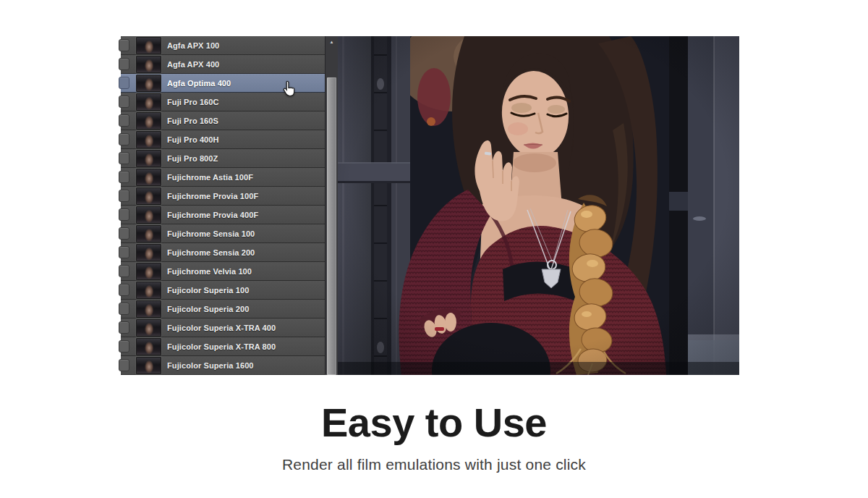  I want to click on section-title: Easy to Use, so click(434, 423).